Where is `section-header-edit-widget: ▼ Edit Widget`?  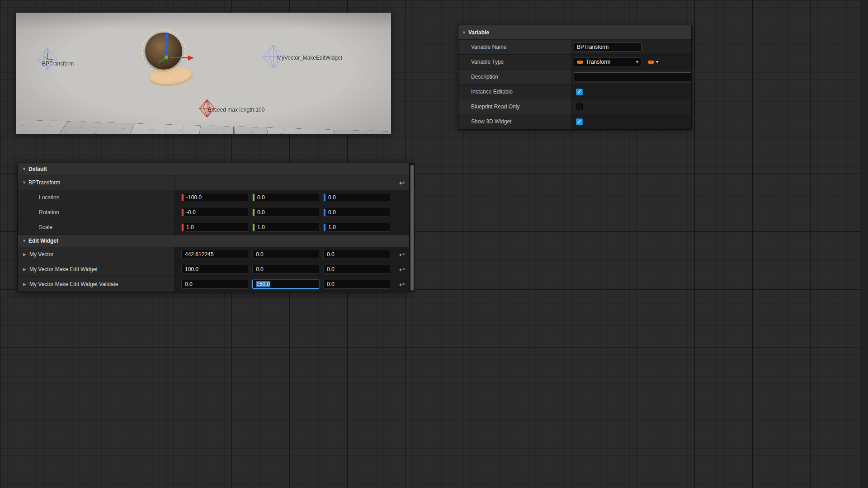
section-header-edit-widget: ▼ Edit Widget is located at coordinates (213, 241).